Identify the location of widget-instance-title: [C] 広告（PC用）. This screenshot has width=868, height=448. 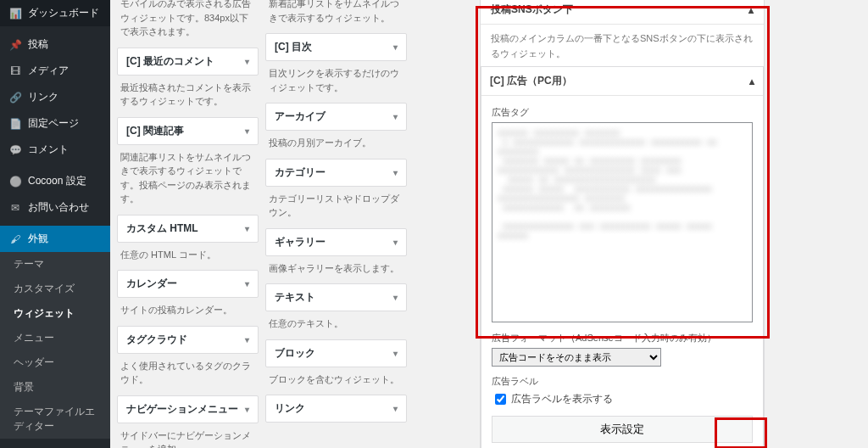
(531, 81).